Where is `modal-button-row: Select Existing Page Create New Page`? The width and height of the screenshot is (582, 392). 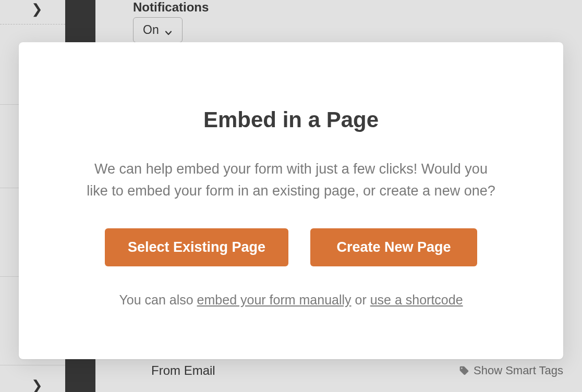
modal-button-row: Select Existing Page Create New Page is located at coordinates (291, 247).